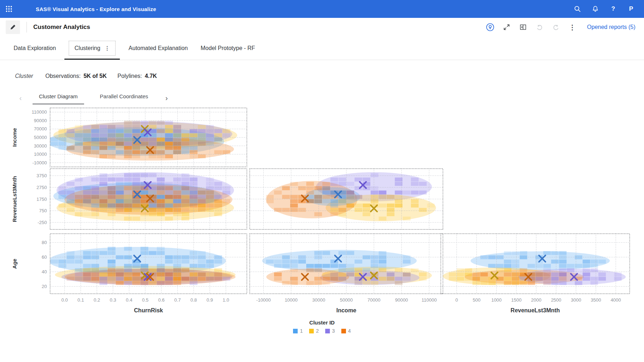  Describe the element at coordinates (9, 9) in the screenshot. I see `app-grid-icon` at that location.